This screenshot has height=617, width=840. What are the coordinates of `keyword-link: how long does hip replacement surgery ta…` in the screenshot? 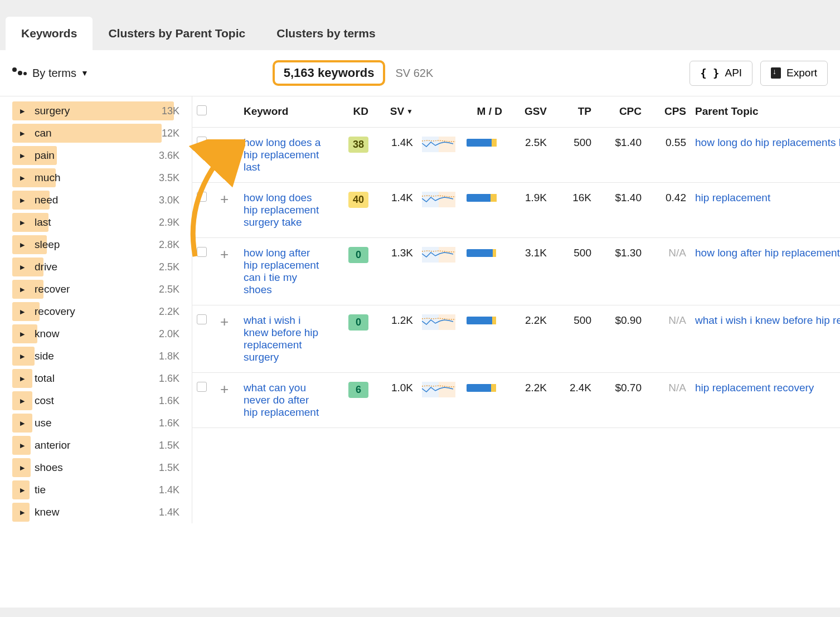 It's located at (283, 210).